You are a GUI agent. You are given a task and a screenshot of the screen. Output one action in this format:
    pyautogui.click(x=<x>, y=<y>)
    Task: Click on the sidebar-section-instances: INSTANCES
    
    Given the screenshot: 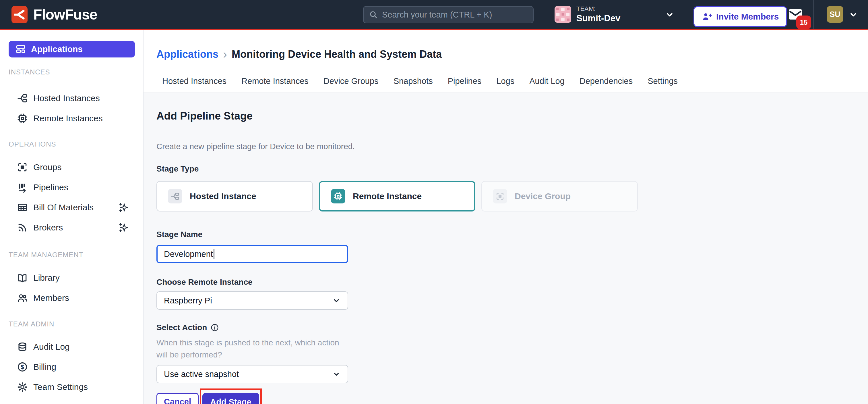 What is the action you would take?
    pyautogui.click(x=76, y=72)
    